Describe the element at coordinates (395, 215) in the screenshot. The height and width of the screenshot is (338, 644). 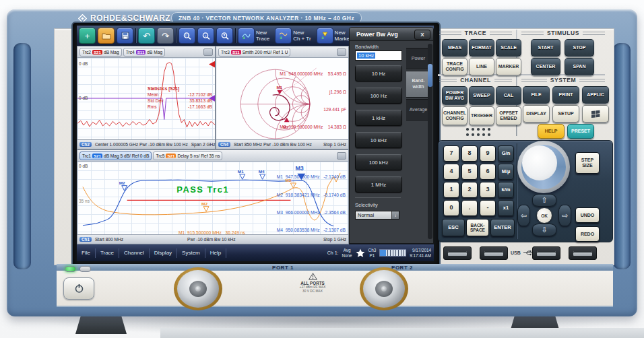
I see `spinner-icon: ↕` at that location.